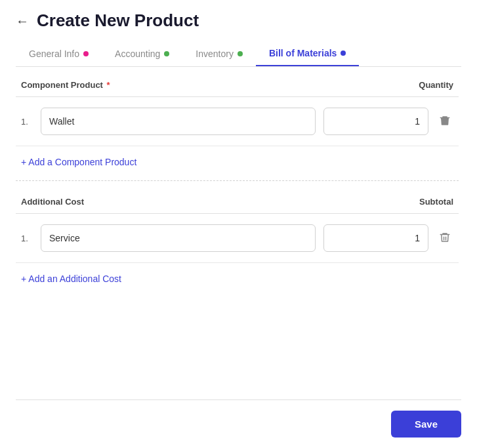  I want to click on tab-general-info-dot, so click(86, 54).